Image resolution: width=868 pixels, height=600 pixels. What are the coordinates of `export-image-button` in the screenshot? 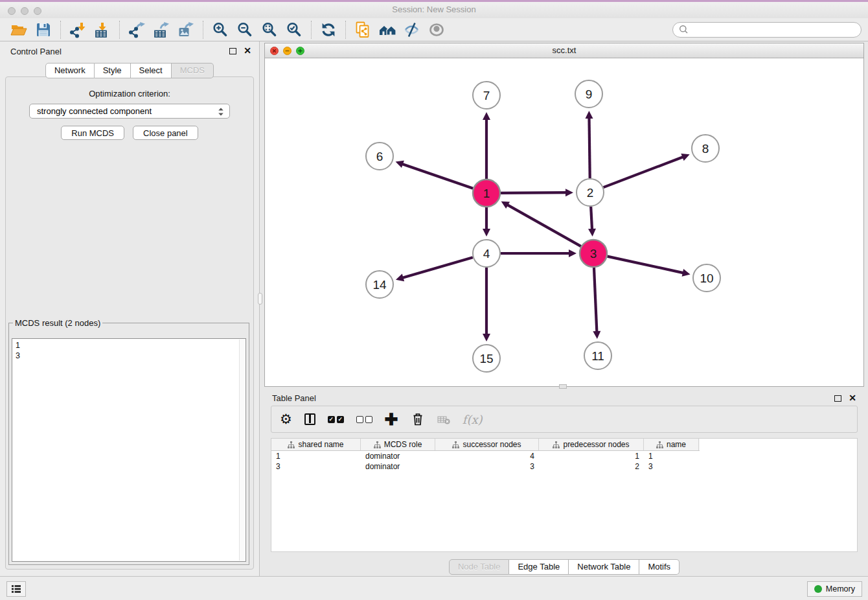 It's located at (186, 30).